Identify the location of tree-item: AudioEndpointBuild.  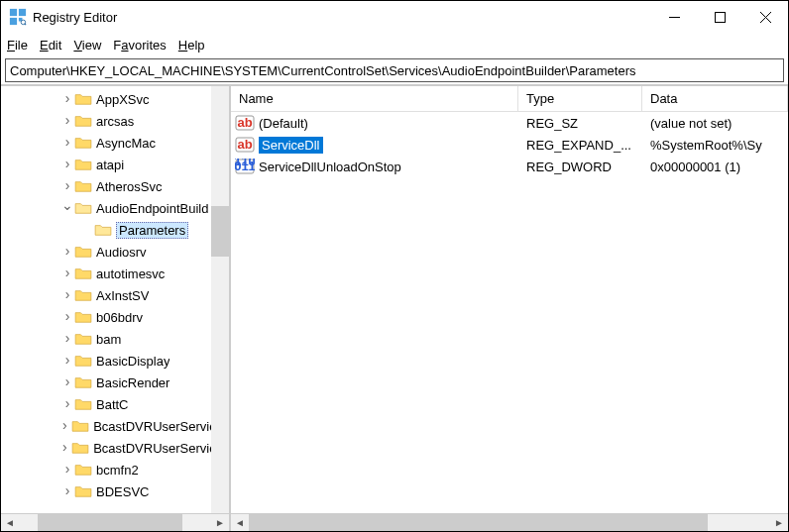
(106, 208).